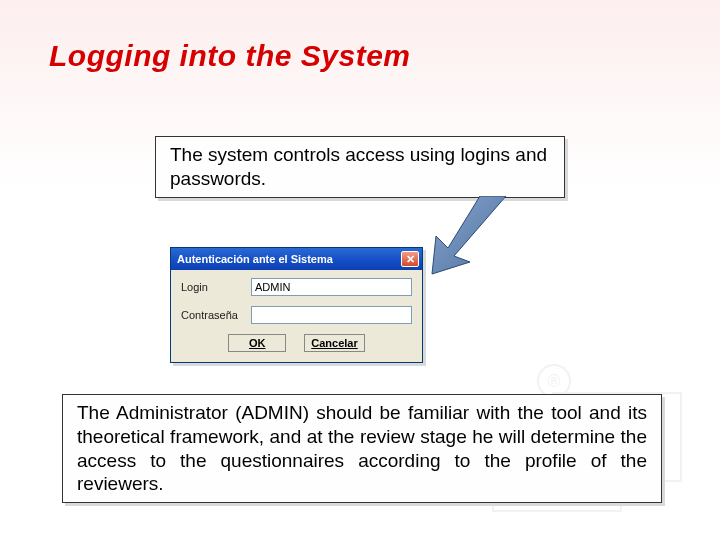  What do you see at coordinates (296, 316) in the screenshot?
I see `dialog-body: Login Contraseña OK Cancelar` at bounding box center [296, 316].